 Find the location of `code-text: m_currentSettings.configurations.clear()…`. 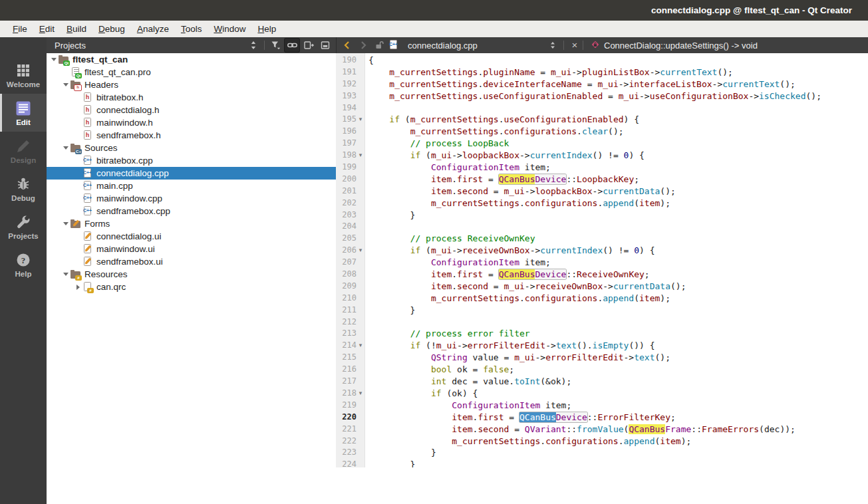

code-text: m_currentSettings.configurations.clear()… is located at coordinates (494, 132).